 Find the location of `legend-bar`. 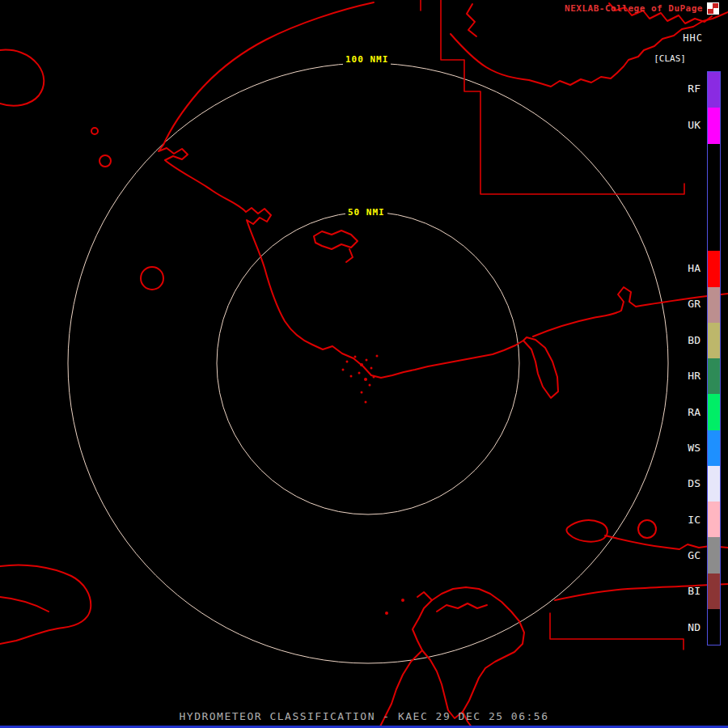

legend-bar is located at coordinates (713, 358).